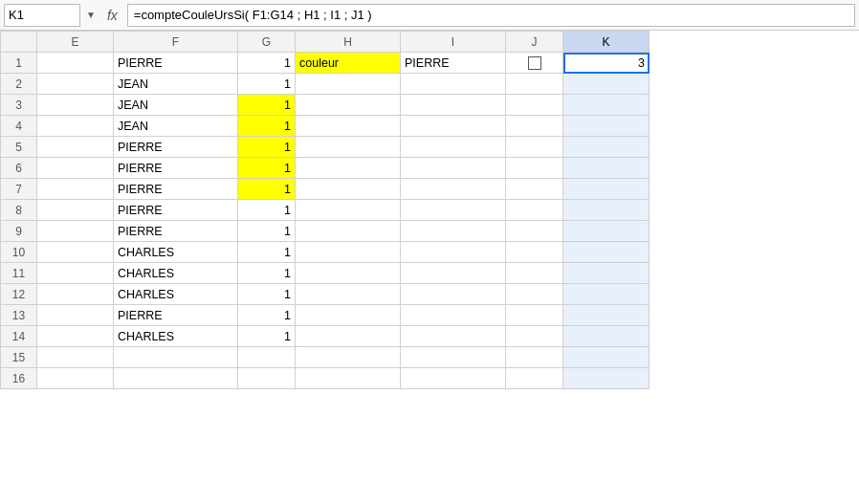 The image size is (859, 504). What do you see at coordinates (325, 105) in the screenshot?
I see `table-row: 3JEAN1` at bounding box center [325, 105].